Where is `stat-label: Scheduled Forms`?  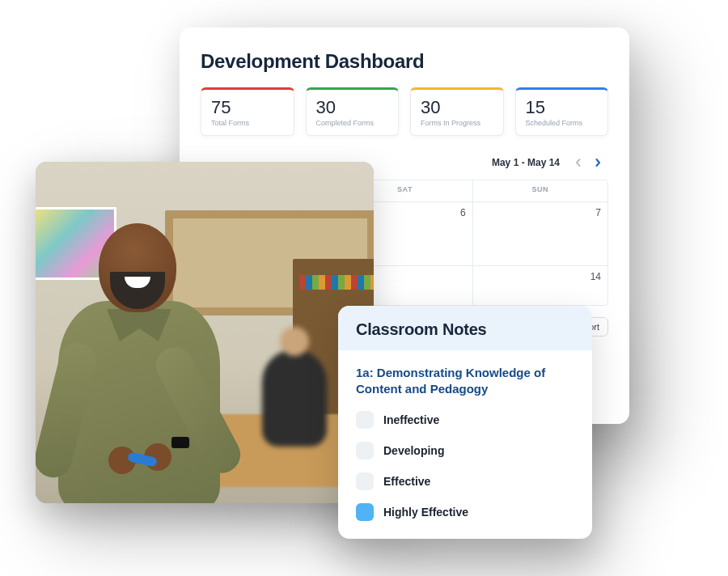
stat-label: Scheduled Forms is located at coordinates (562, 123).